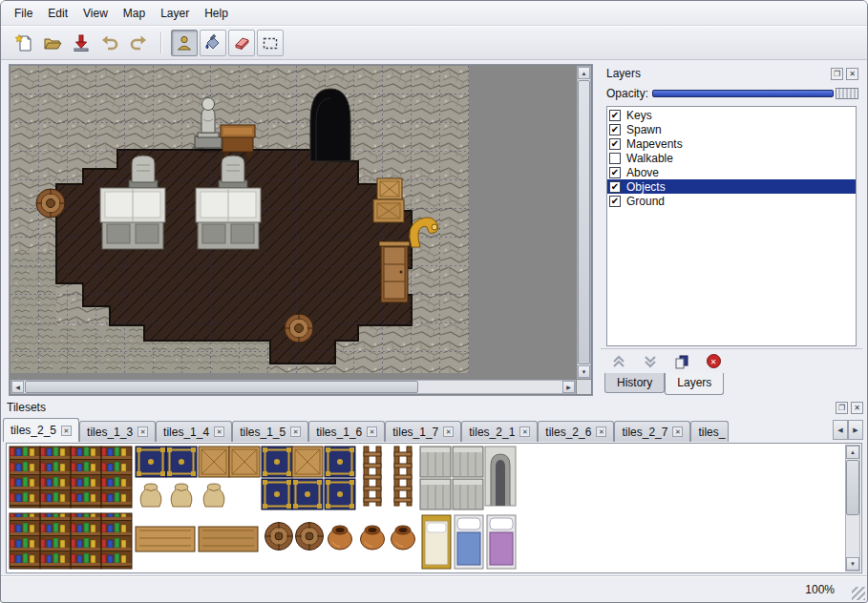 The width and height of the screenshot is (868, 603). Describe the element at coordinates (499, 431) in the screenshot. I see `tileset-tab-tiles_2_1: tiles_2_1 ✕` at that location.